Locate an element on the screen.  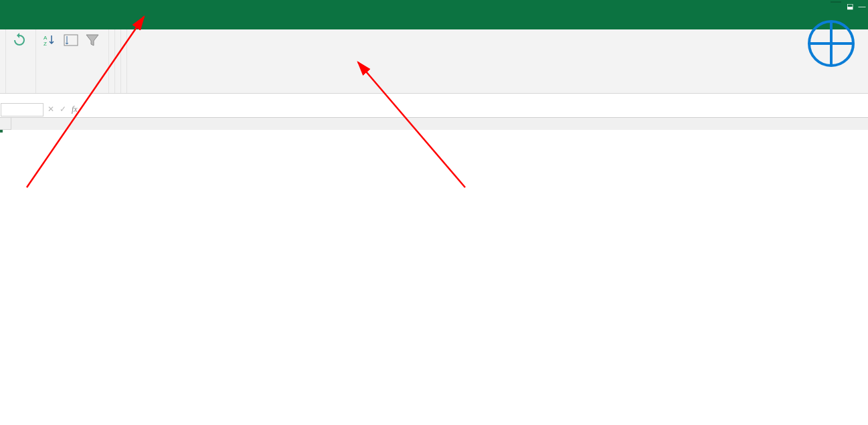
fx-controls: ✕ ✓ fx is located at coordinates (63, 110).